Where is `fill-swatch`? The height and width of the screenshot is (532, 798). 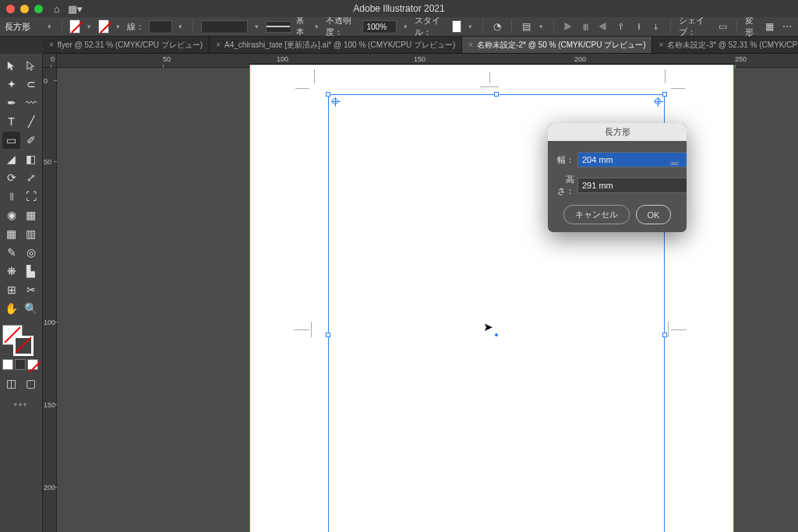 fill-swatch is located at coordinates (75, 26).